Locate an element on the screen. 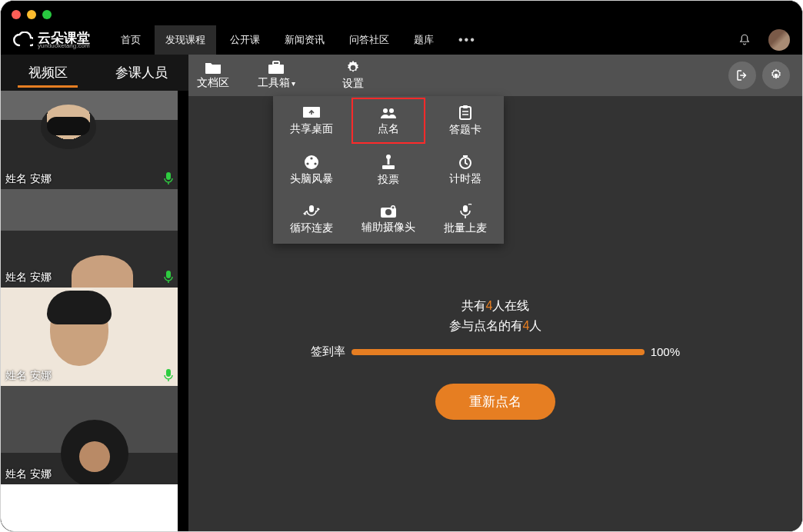 Image resolution: width=803 pixels, height=532 pixels. close-window-button is located at coordinates (16, 15).